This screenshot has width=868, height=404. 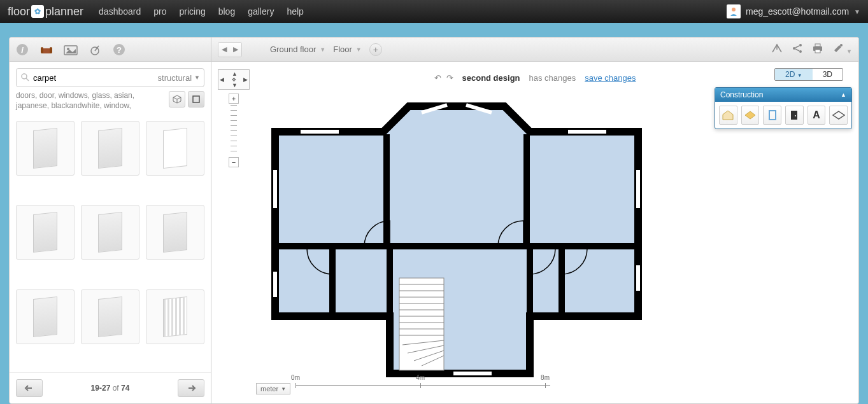 What do you see at coordinates (177, 99) in the screenshot?
I see `view-3d-button` at bounding box center [177, 99].